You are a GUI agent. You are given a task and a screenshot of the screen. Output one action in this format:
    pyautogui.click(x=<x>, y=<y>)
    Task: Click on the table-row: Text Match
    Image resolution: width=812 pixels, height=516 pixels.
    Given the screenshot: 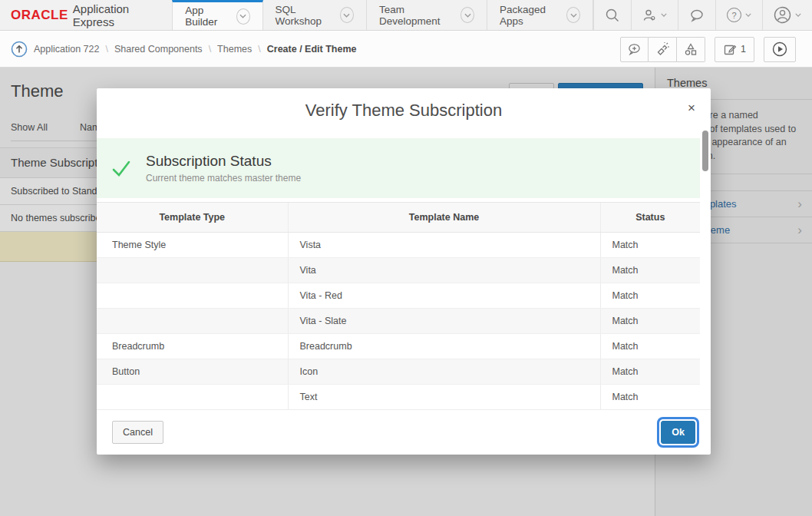 What is the action you would take?
    pyautogui.click(x=398, y=398)
    